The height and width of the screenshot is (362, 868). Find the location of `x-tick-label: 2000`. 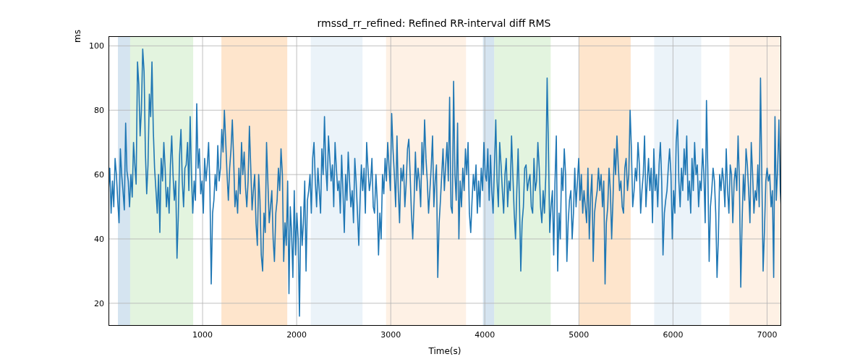

x-tick-label: 2000 is located at coordinates (297, 334).